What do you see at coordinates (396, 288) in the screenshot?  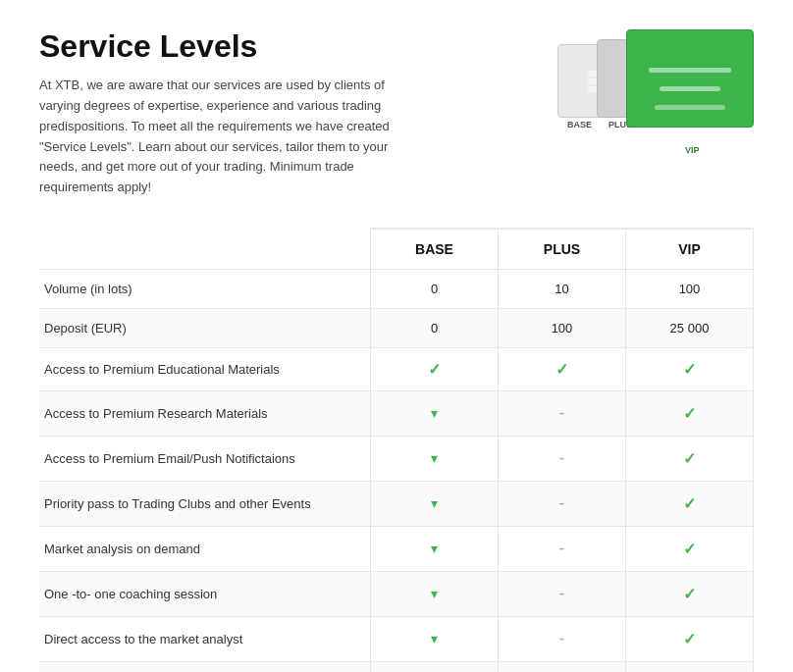 I see `table-row: Volume (in lots) 0 10 100` at bounding box center [396, 288].